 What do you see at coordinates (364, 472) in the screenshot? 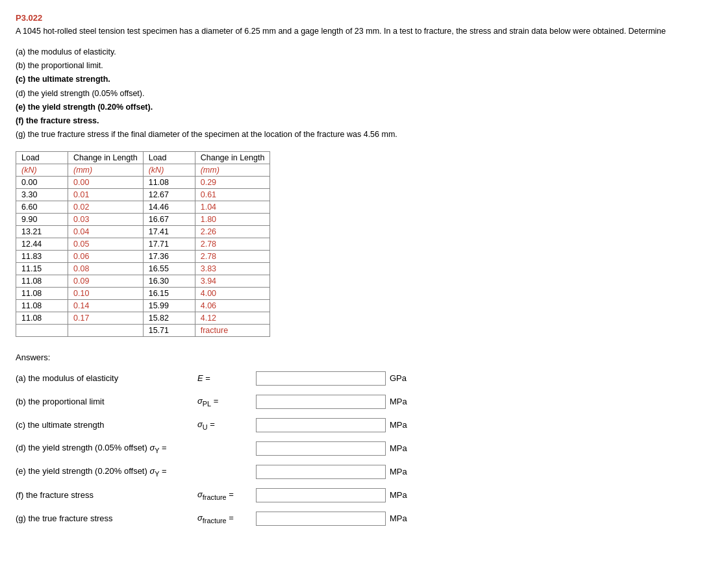
I see `answer-row-e: (e) the yield strength (0.20% offset) σY…` at bounding box center [364, 472].